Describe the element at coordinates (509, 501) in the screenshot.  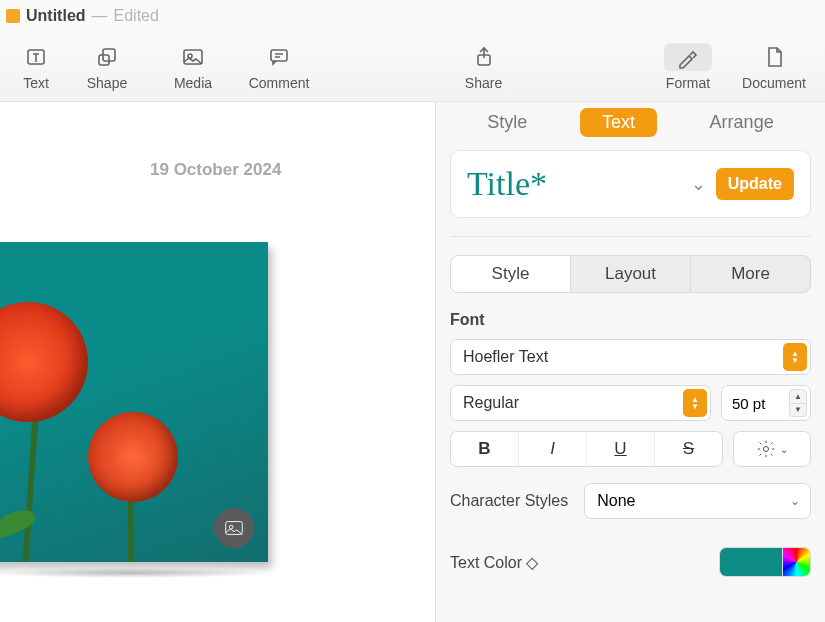
I see `character-styles-label: Character Styles` at that location.